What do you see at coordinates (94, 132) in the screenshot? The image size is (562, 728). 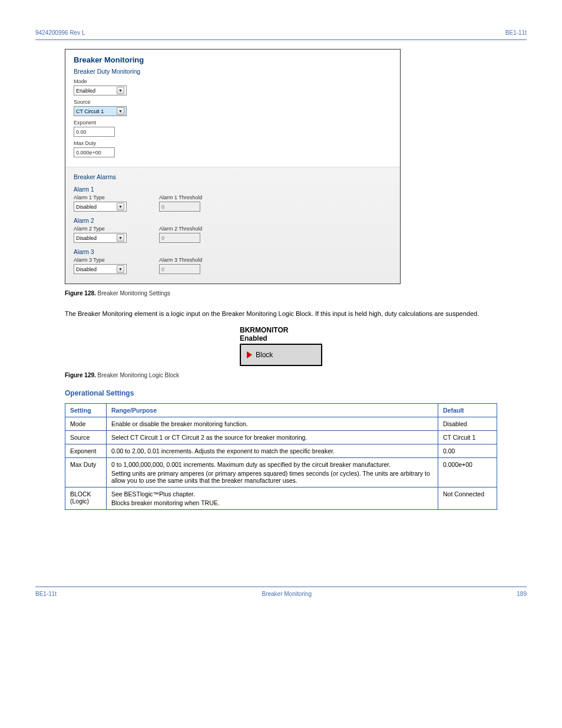 I see `exponent-input: 0.00` at bounding box center [94, 132].